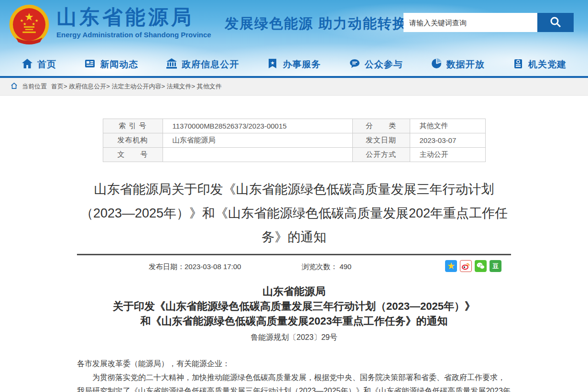 This screenshot has height=392, width=588. What do you see at coordinates (39, 65) in the screenshot?
I see `nav-item-home: 首页` at bounding box center [39, 65].